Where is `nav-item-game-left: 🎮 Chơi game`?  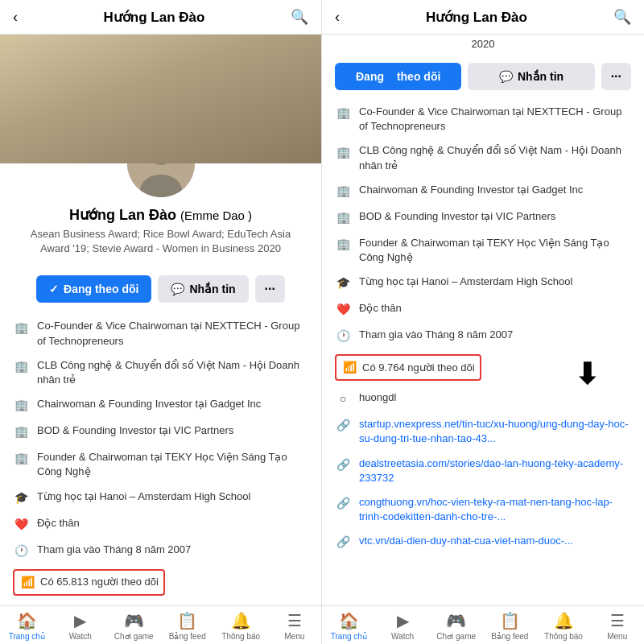
nav-item-game-left: 🎮 Chơi game is located at coordinates (134, 625).